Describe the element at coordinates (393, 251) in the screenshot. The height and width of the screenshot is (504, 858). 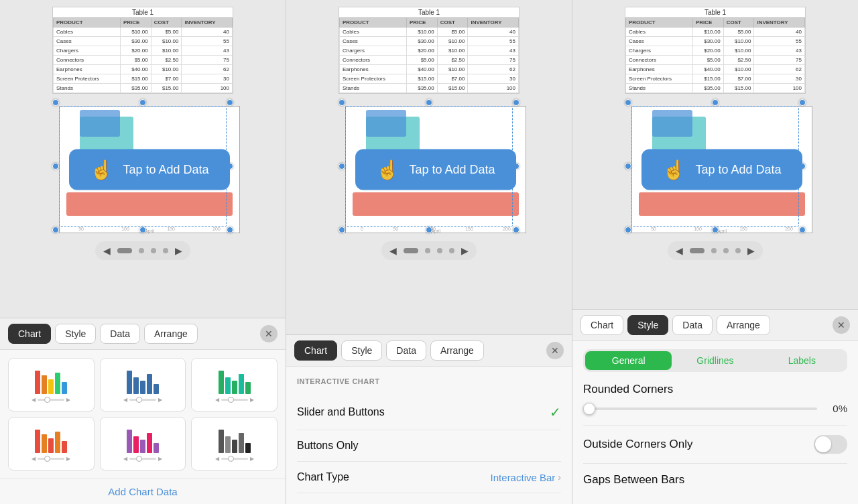
I see `pag-prev-2: ◀` at that location.